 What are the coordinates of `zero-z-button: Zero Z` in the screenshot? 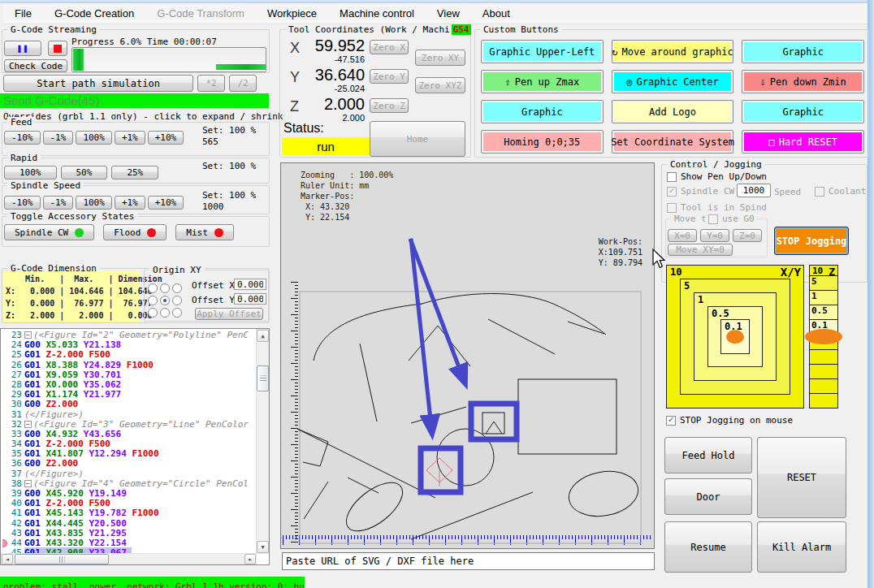 It's located at (389, 106).